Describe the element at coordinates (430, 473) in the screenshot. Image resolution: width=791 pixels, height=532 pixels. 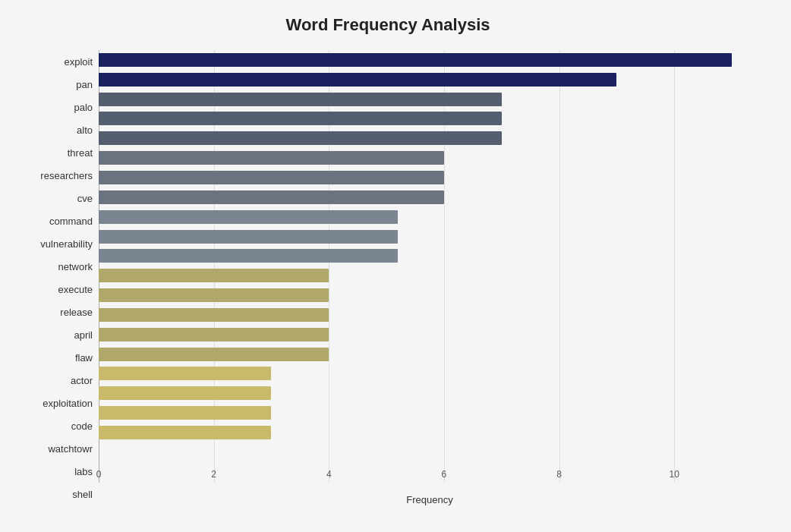
I see `x-axis: 0246810` at that location.